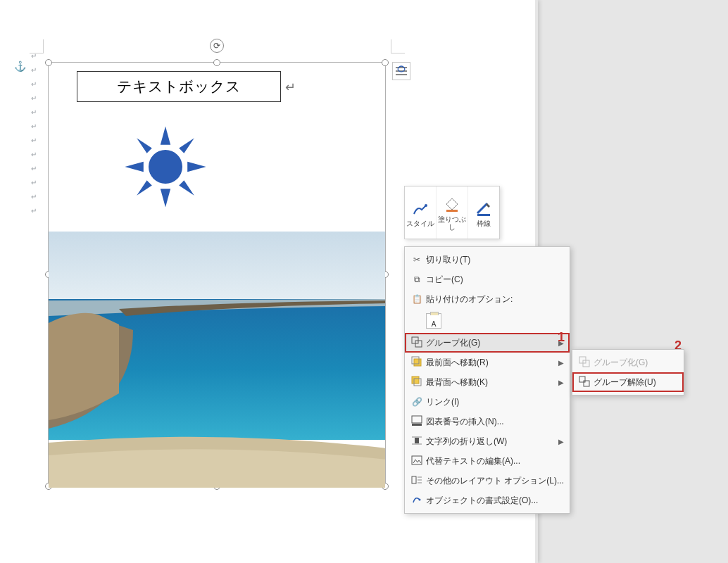  What do you see at coordinates (417, 383) in the screenshot?
I see `send-back-icon` at bounding box center [417, 383].